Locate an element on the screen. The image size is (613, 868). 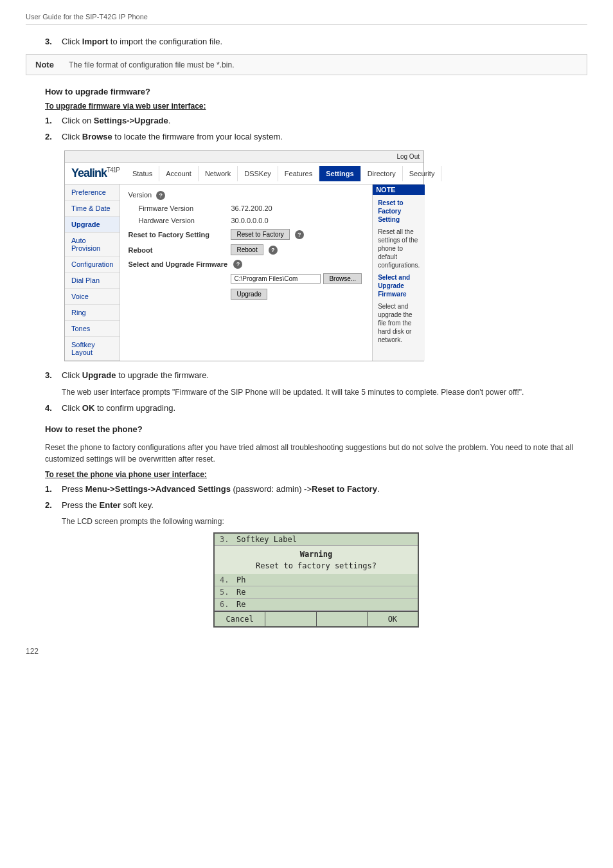
sidebar-time-date: Time & Date is located at coordinates (93, 208).